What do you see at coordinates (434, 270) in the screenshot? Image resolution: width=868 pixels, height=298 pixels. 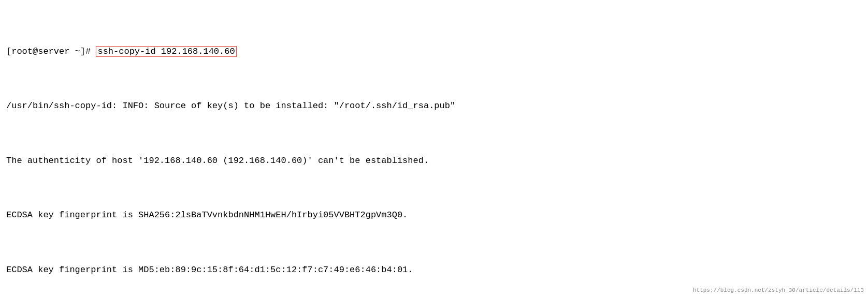 I see `line-5: ECDSA key fingerprint is MD5:eb:89:9c:15…` at bounding box center [434, 270].